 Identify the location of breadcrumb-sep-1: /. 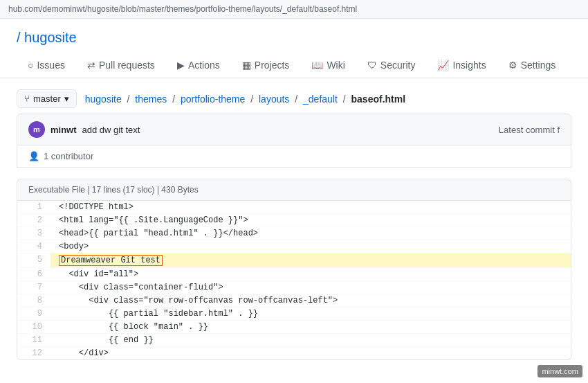
(129, 99).